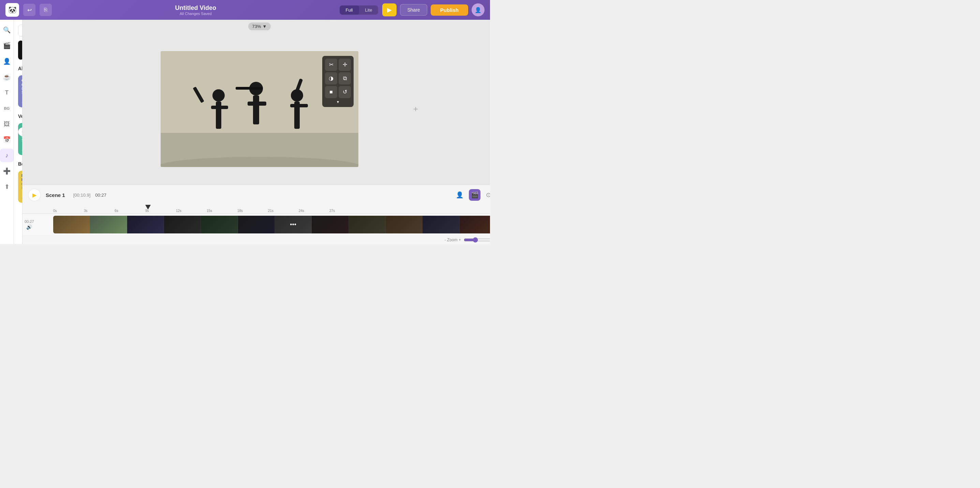  What do you see at coordinates (331, 78) in the screenshot?
I see `vtool-contrast-button: ◑` at bounding box center [331, 78].